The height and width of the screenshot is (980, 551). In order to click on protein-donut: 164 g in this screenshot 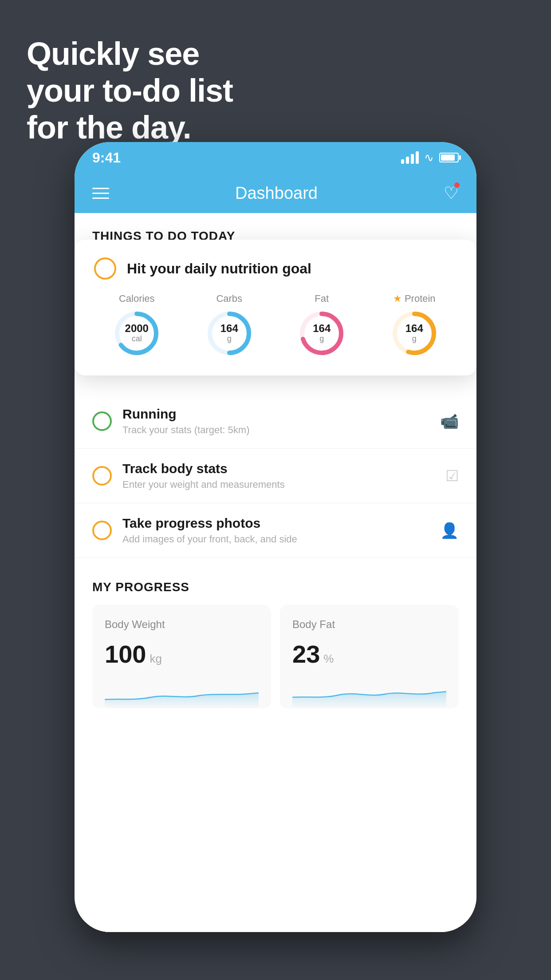, I will do `click(414, 333)`.